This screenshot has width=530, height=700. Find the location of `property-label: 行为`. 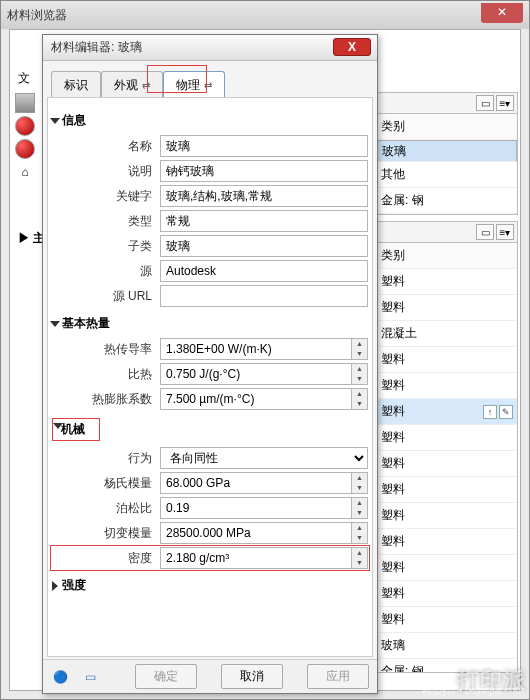

property-label: 行为 is located at coordinates (106, 458).